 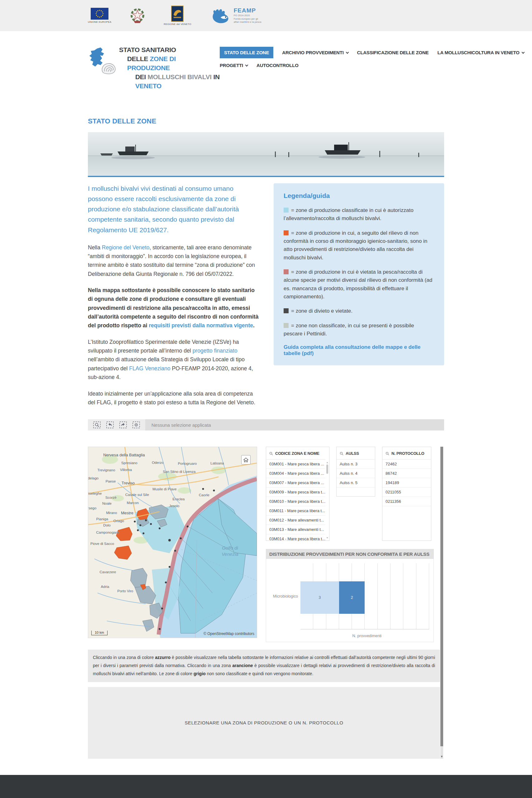 What do you see at coordinates (286, 326) in the screenshot?
I see `legend-swatch-lightgray` at bounding box center [286, 326].